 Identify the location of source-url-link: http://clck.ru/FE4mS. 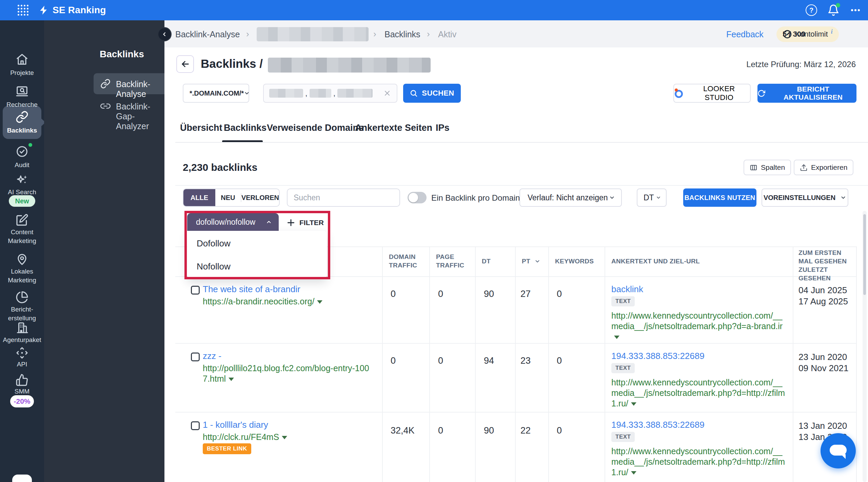
(245, 437).